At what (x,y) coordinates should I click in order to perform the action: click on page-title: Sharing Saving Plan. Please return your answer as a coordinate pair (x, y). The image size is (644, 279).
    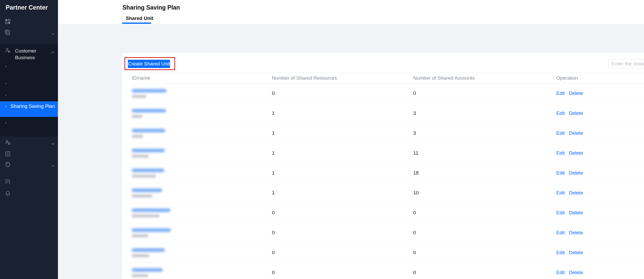
    Looking at the image, I should click on (151, 8).